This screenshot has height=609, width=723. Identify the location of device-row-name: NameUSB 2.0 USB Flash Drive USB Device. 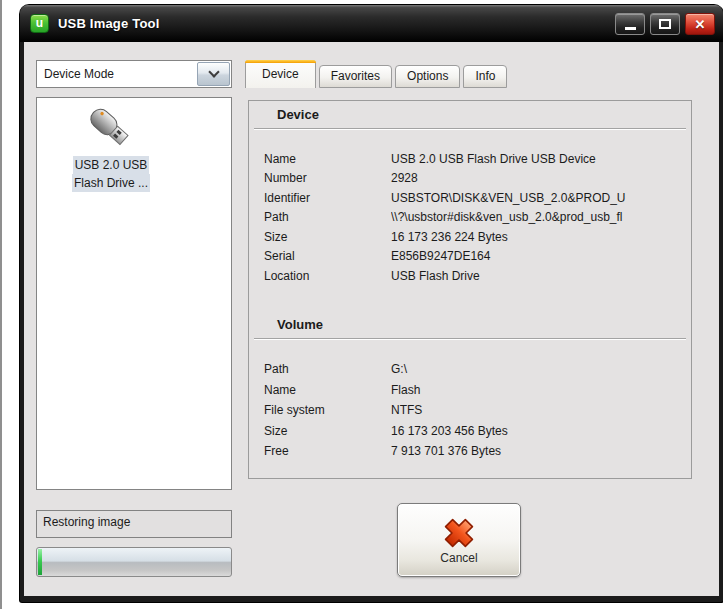
(476, 159).